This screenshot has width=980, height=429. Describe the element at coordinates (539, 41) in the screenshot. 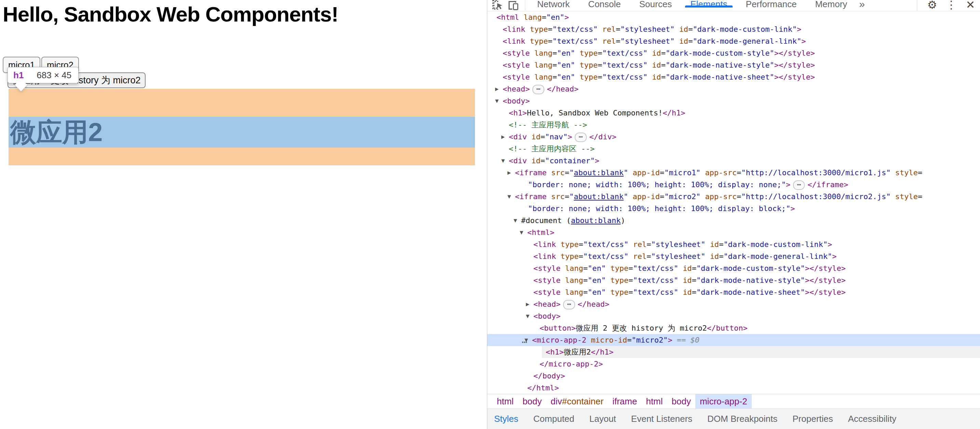

I see `code-token: type` at that location.